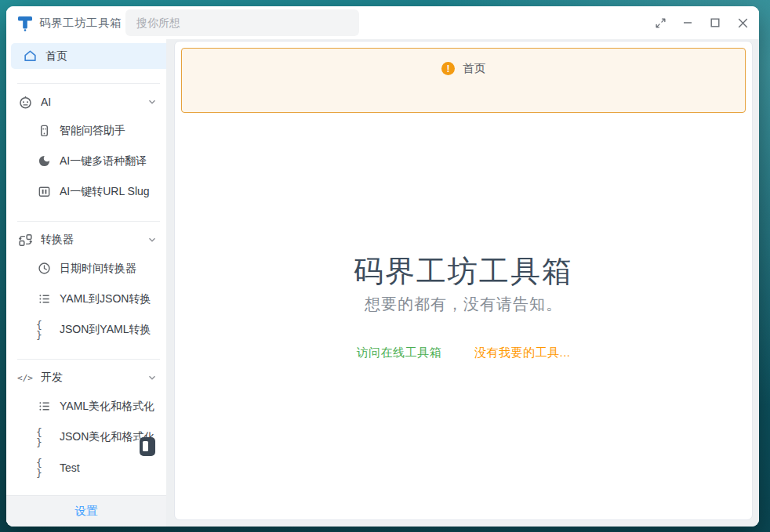 This screenshot has height=532, width=770. Describe the element at coordinates (743, 23) in the screenshot. I see `close-button` at that location.